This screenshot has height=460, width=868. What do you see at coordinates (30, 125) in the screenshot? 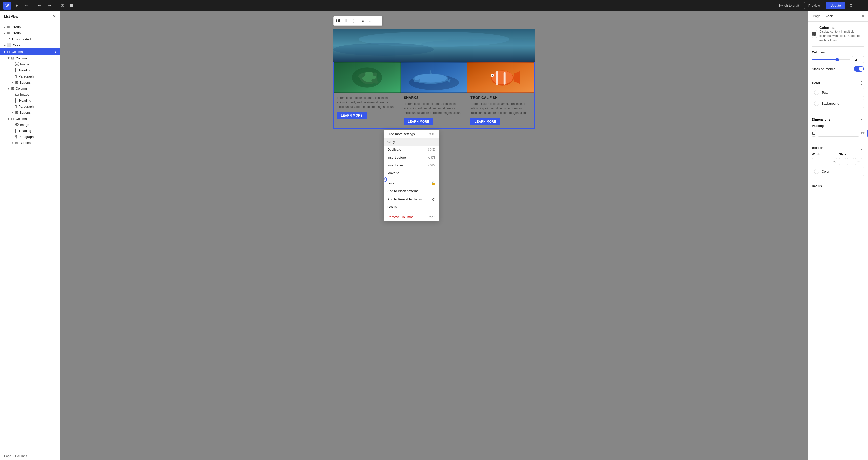
I see `sidebar-item-col3-image: ▶ 🖼 Image` at bounding box center [30, 125].